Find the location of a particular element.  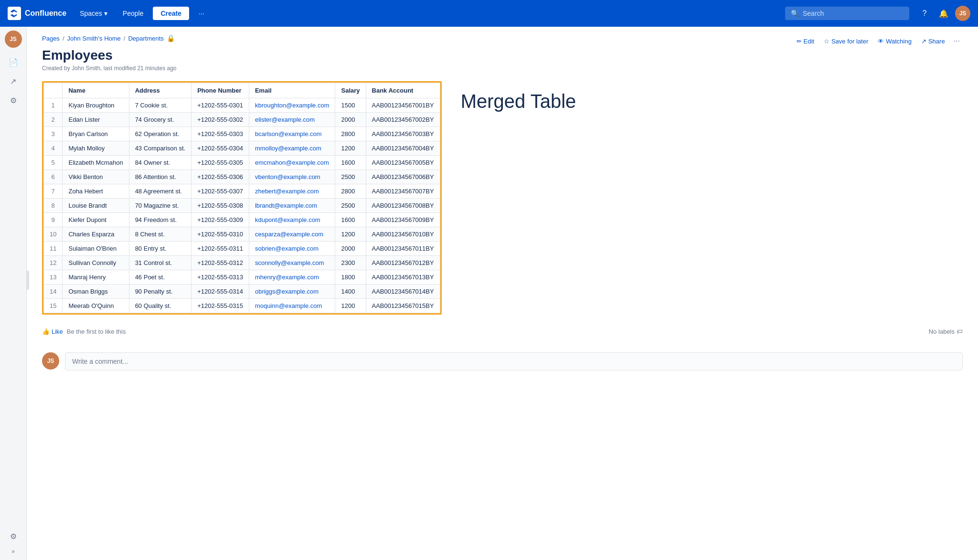

page-title: Employees is located at coordinates (502, 55).